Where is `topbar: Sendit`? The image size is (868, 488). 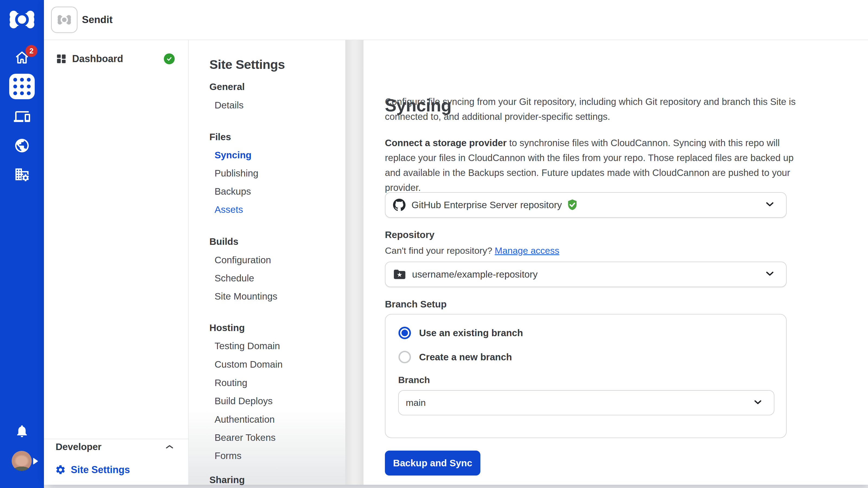 topbar: Sendit is located at coordinates (456, 20).